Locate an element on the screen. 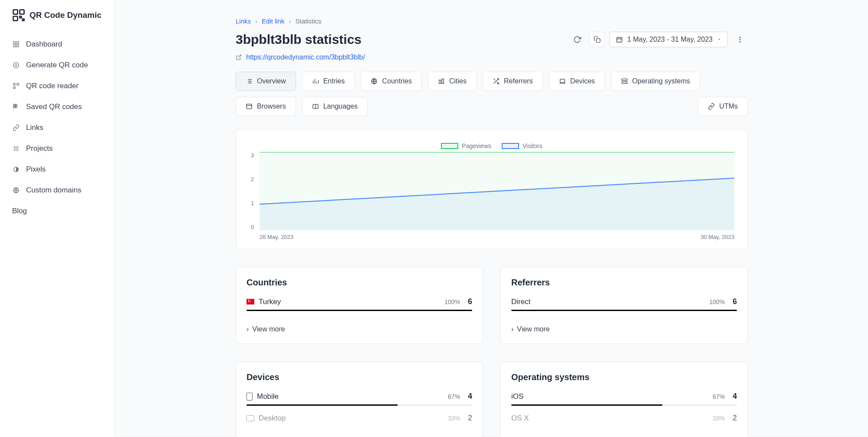 The height and width of the screenshot is (437, 868). window-icon is located at coordinates (249, 106).